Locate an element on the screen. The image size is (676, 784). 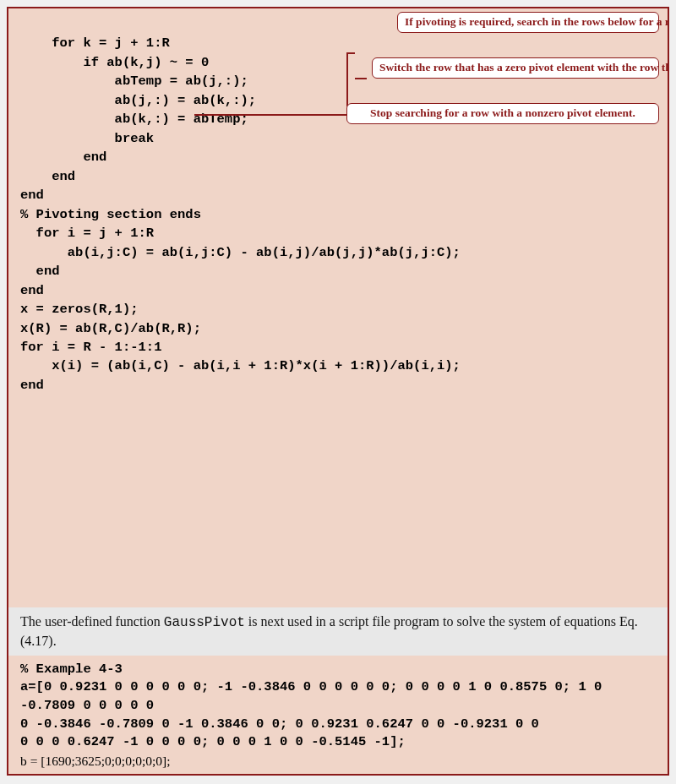
bracket-swap-rows is located at coordinates (351, 79).